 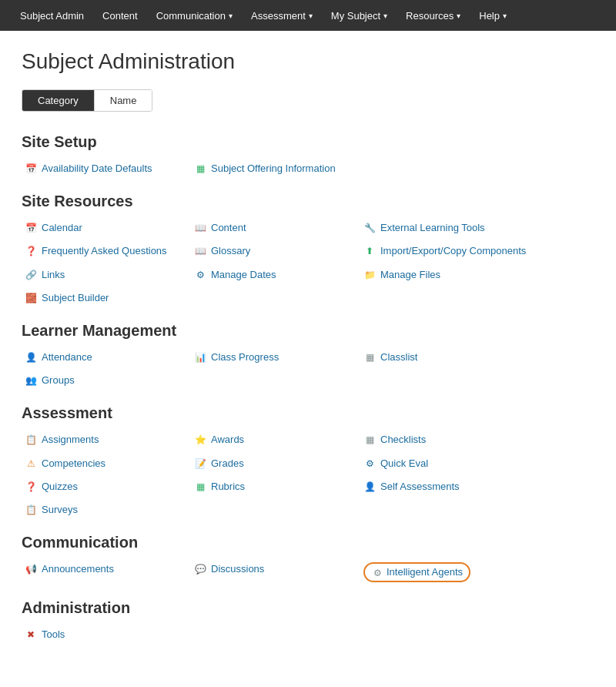 I want to click on content-link: Content, so click(x=229, y=228).